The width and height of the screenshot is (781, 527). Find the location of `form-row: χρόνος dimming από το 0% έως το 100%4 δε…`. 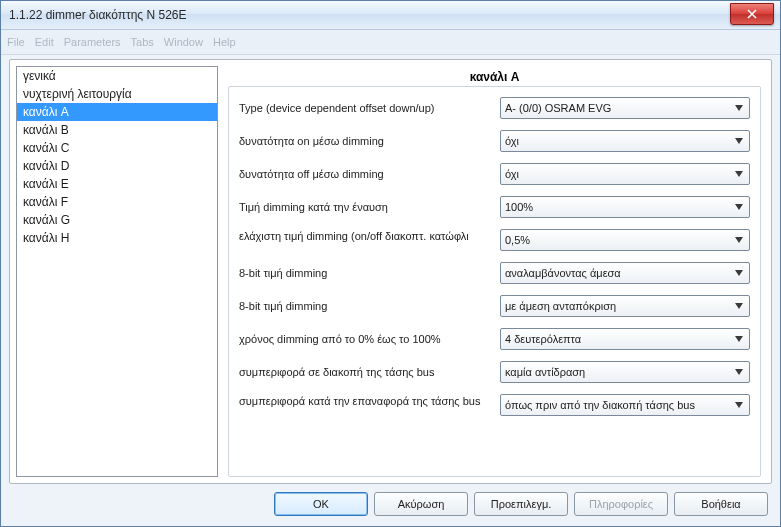

form-row: χρόνος dimming από το 0% έως το 100%4 δε… is located at coordinates (494, 339).